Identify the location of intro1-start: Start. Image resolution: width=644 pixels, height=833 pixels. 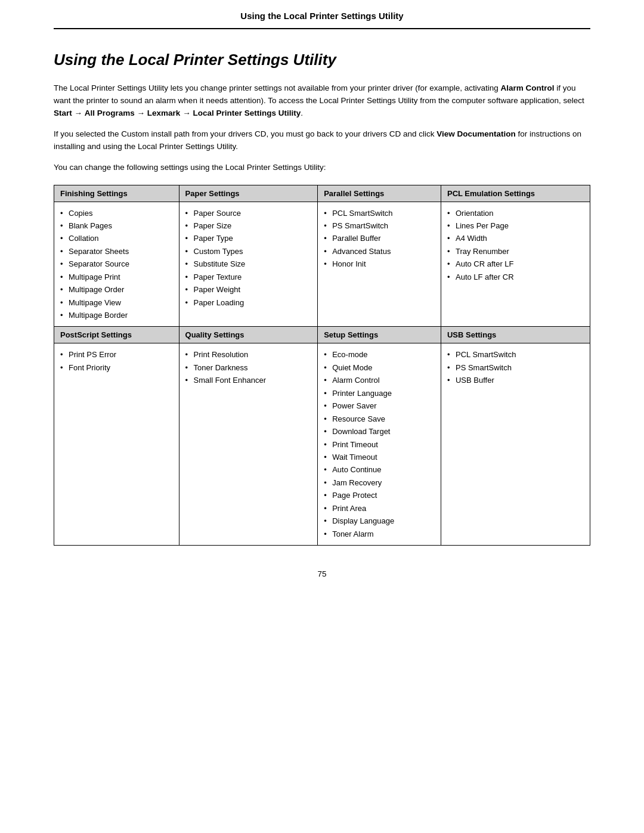
(63, 113).